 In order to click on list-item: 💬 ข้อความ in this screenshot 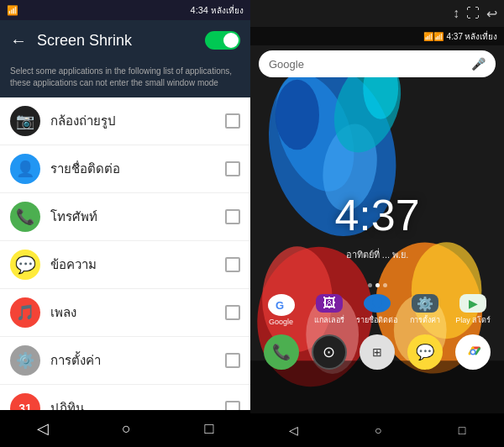, I will do `click(125, 266)`.